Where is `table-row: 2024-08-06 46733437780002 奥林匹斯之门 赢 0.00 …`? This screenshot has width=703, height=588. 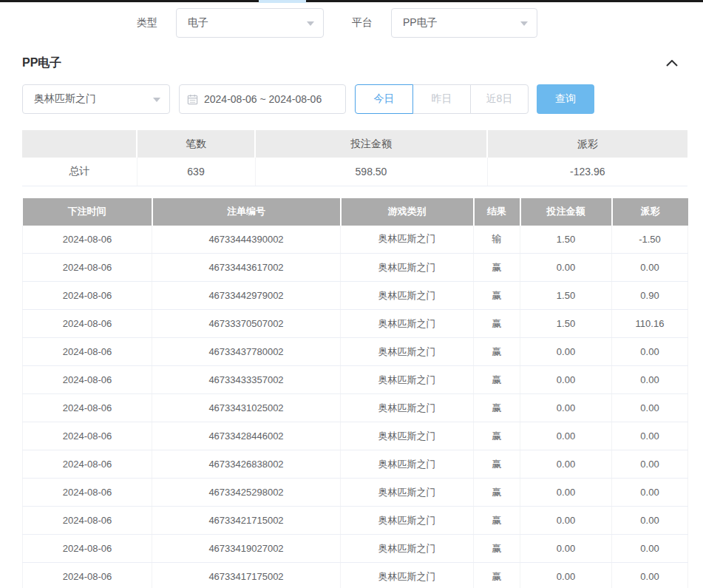
table-row: 2024-08-06 46733437780002 奥林匹斯之门 赢 0.00 … is located at coordinates (356, 352).